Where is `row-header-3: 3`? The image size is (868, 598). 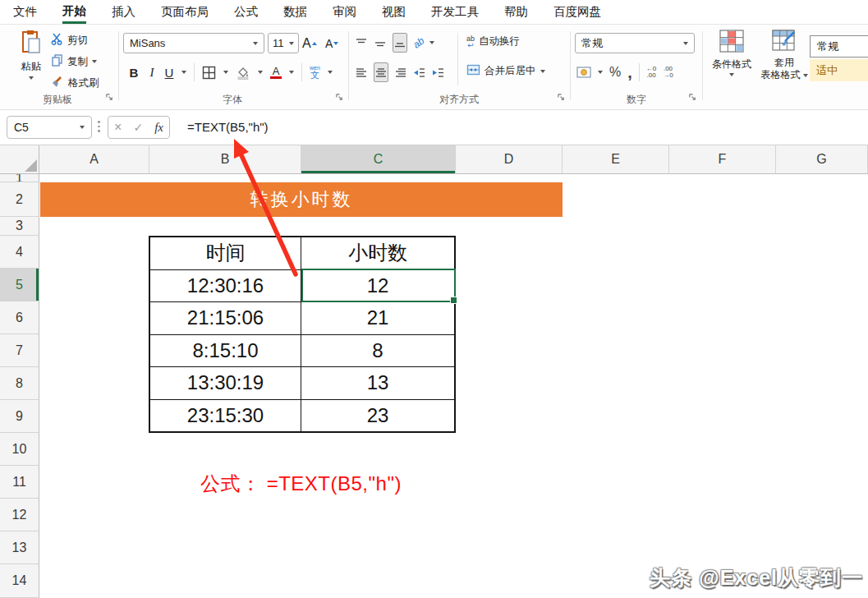
row-header-3: 3 is located at coordinates (20, 227).